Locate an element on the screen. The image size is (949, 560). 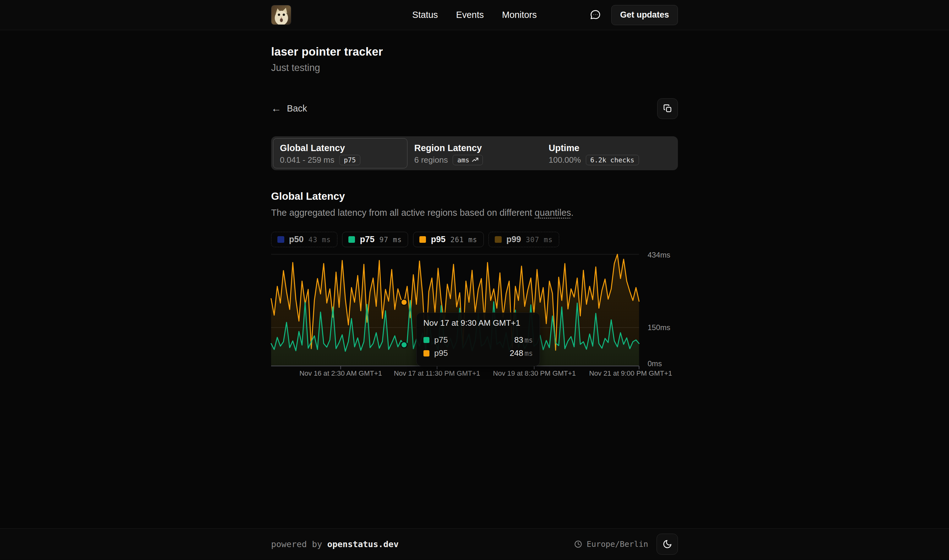
back-label: Back is located at coordinates (297, 109).